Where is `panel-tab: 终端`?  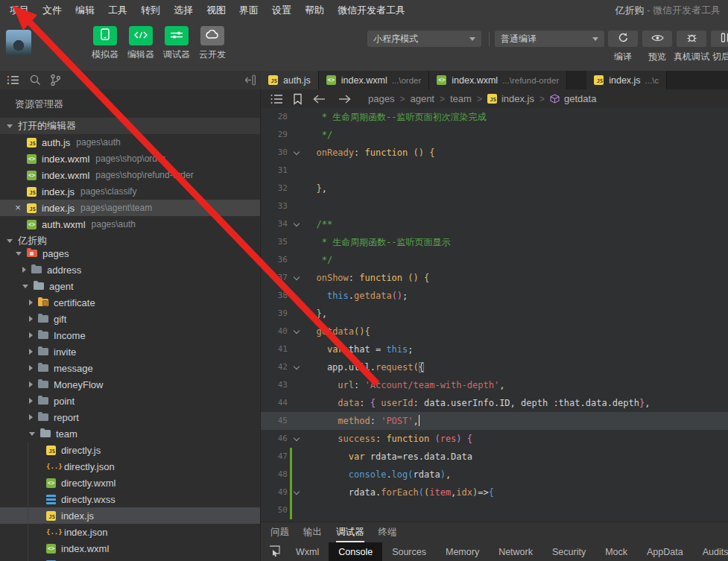
panel-tab: 终端 is located at coordinates (387, 532).